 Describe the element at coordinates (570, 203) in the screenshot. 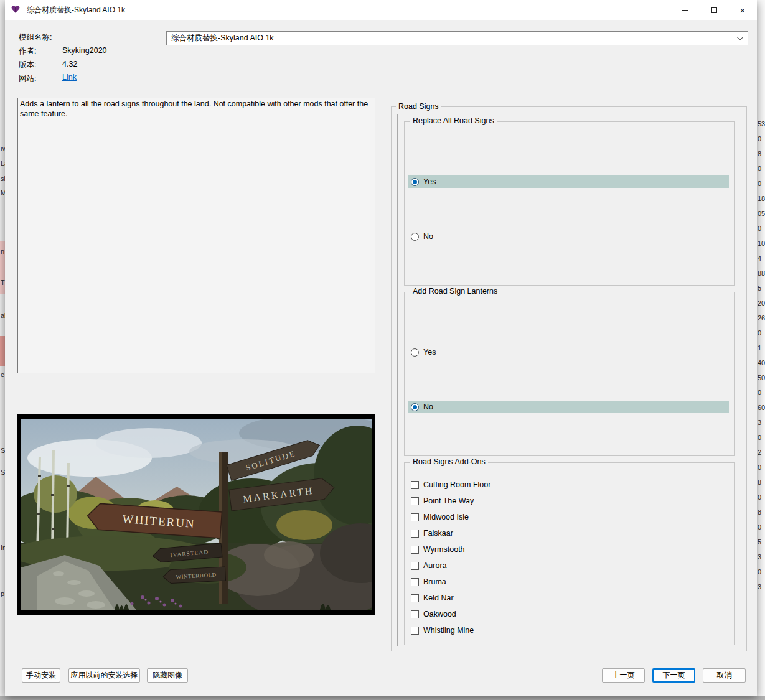

I see `group-replace-all-road-signs: Replace All Road Signs Yes No` at that location.